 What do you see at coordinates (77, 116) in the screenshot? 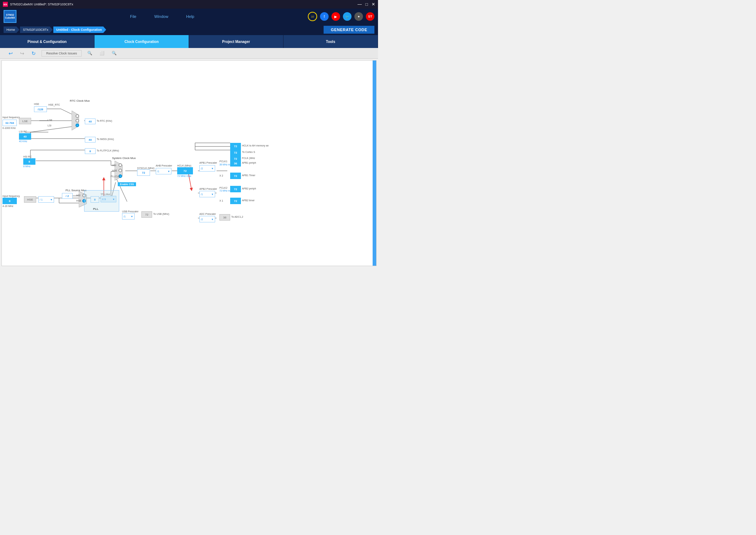
I see `rtc-mux-radio-hse` at bounding box center [77, 116].